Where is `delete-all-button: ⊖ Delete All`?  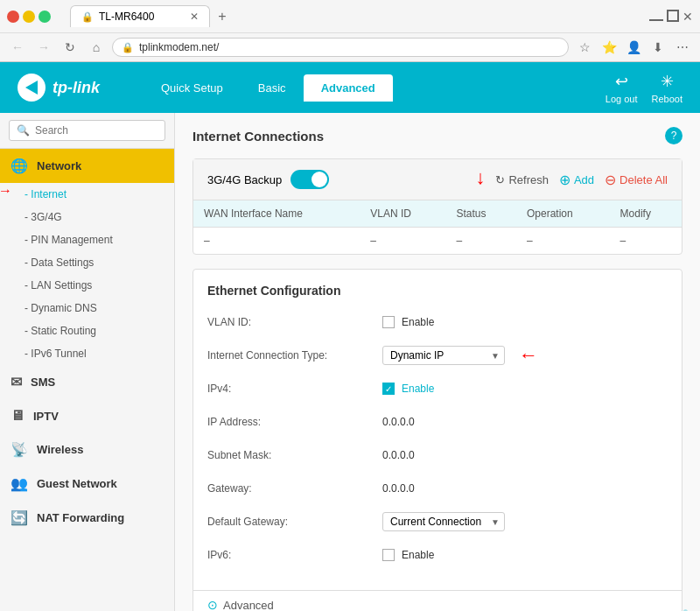
delete-all-button: ⊖ Delete All is located at coordinates (636, 180).